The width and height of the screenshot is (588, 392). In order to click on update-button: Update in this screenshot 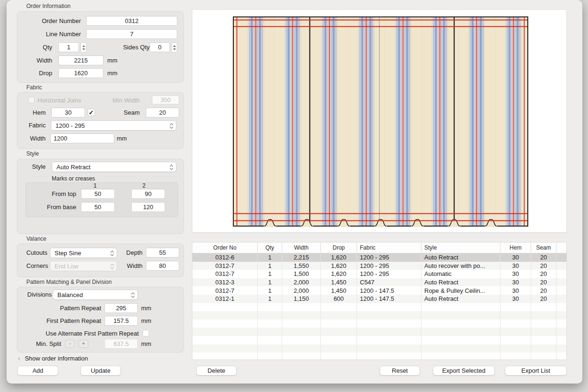, I will do `click(101, 370)`.